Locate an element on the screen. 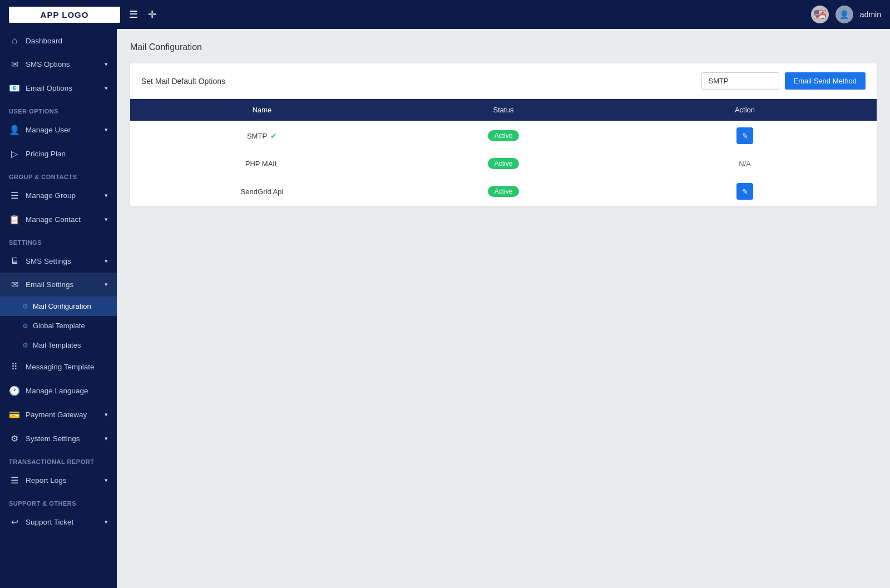 This screenshot has width=890, height=588. row-name-phpmail: PHP MAIL is located at coordinates (262, 164).